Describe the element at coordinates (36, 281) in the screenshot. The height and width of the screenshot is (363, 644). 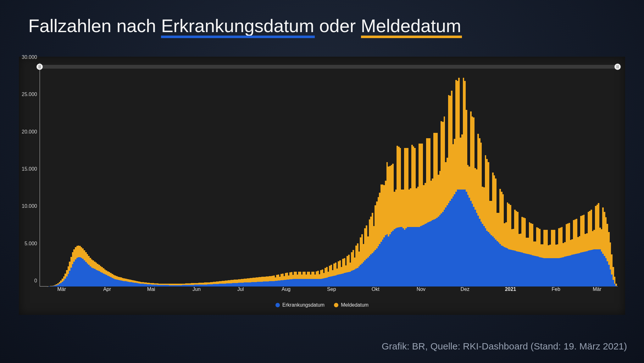
I see `y-tick-label: 0` at that location.